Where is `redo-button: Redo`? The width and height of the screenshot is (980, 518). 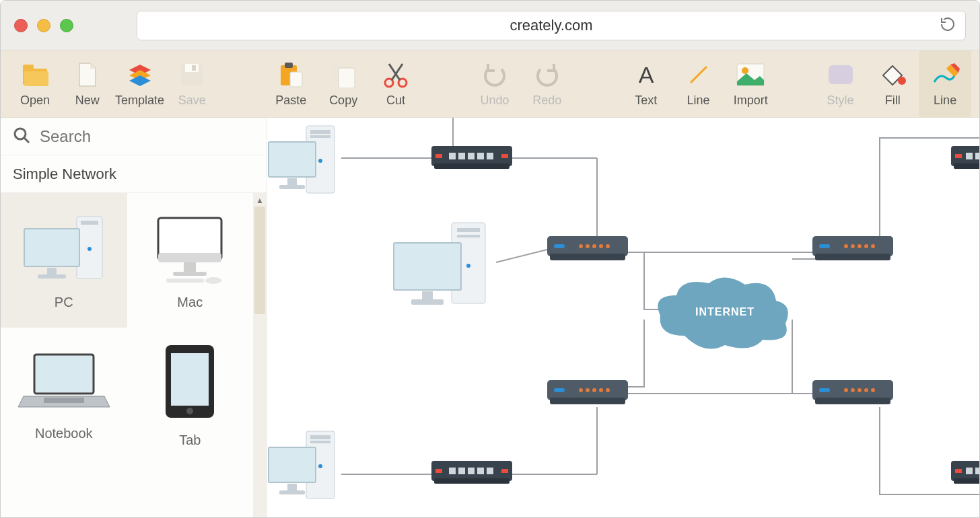 redo-button: Redo is located at coordinates (547, 83).